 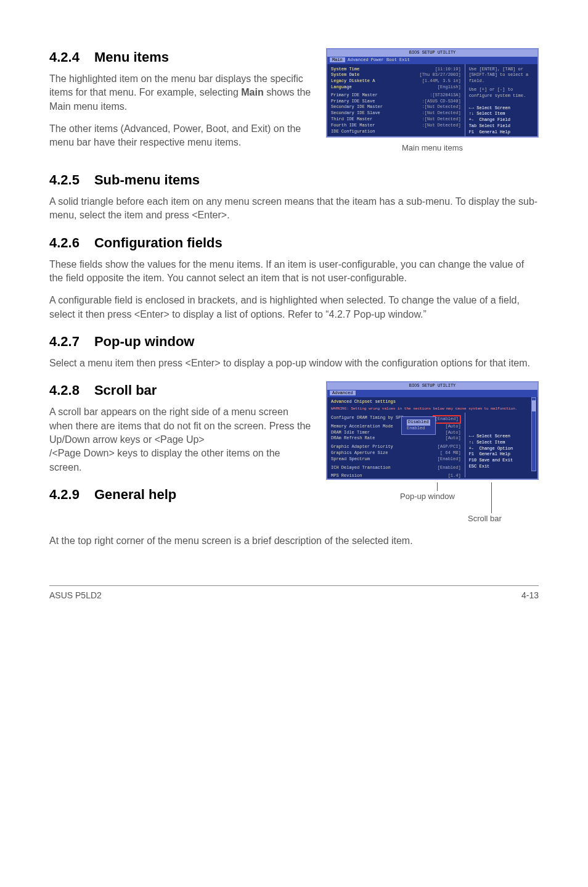 What do you see at coordinates (294, 243) in the screenshot?
I see `heading-426: 4.2.6Configuration fields` at bounding box center [294, 243].